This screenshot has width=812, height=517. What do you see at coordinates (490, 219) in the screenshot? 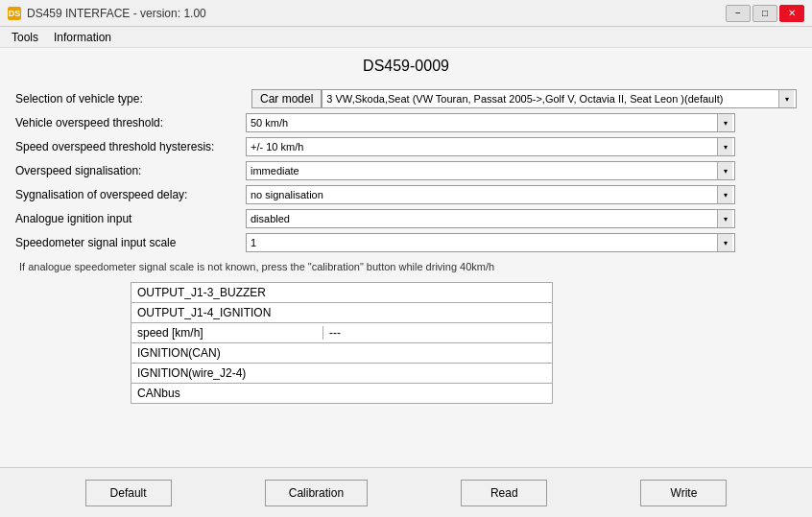
I see `form-select-5: disabled▾` at bounding box center [490, 219].